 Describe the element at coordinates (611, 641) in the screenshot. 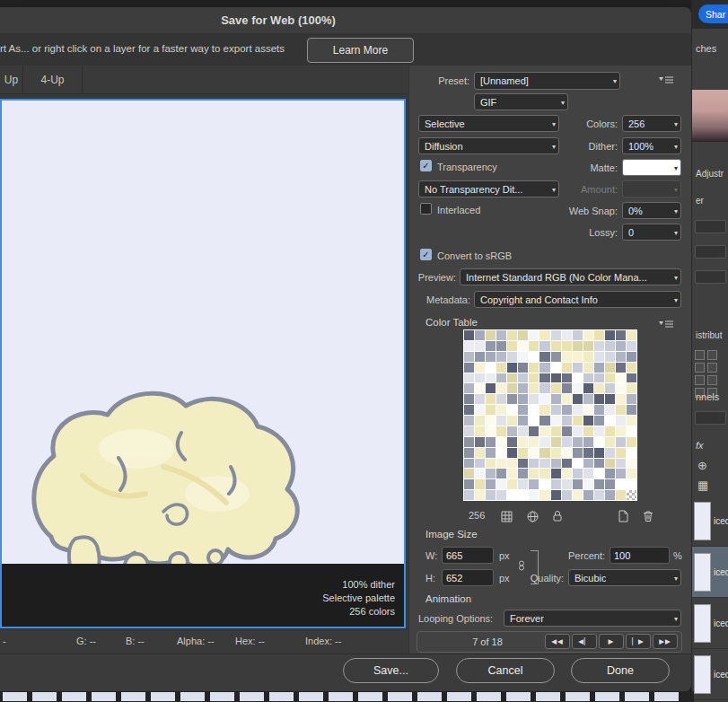

I see `play-button: ▶` at that location.